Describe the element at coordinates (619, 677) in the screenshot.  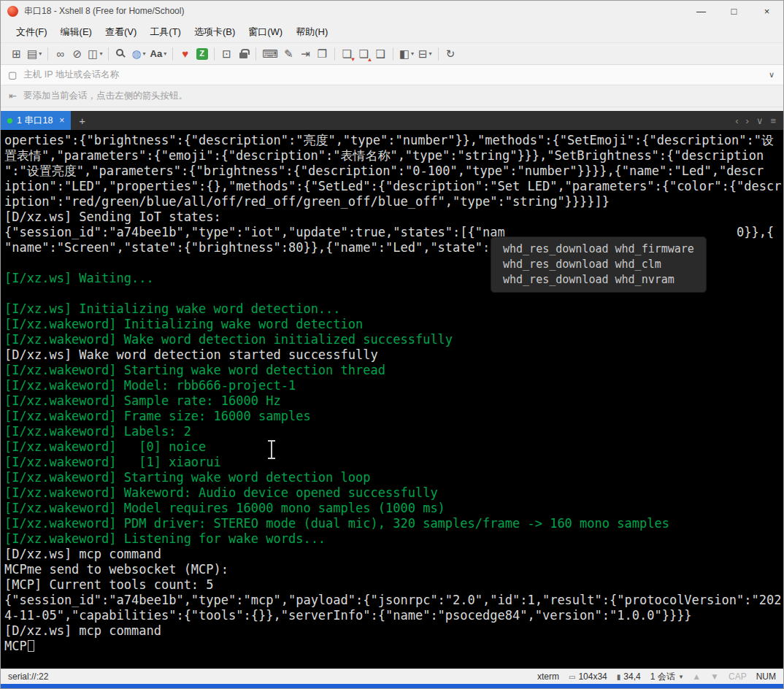
I see `status-cursor-position-icon: ▮` at that location.